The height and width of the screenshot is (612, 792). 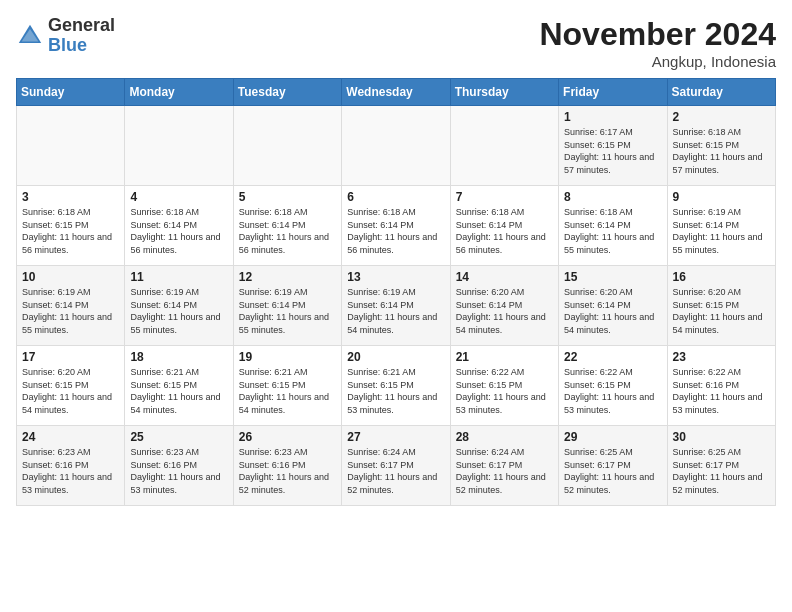 What do you see at coordinates (178, 357) in the screenshot?
I see `day-number: 18` at bounding box center [178, 357].